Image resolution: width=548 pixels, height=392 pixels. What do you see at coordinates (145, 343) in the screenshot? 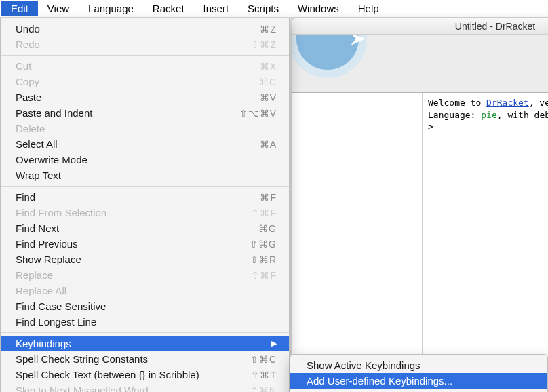
I see `menu-item-keybindings: Keybindings▶` at bounding box center [145, 343].